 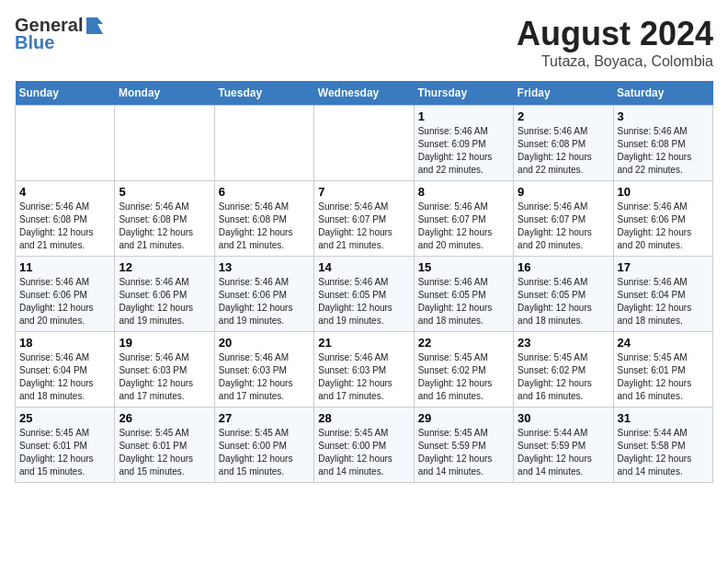 I want to click on day-number: 21, so click(x=364, y=342).